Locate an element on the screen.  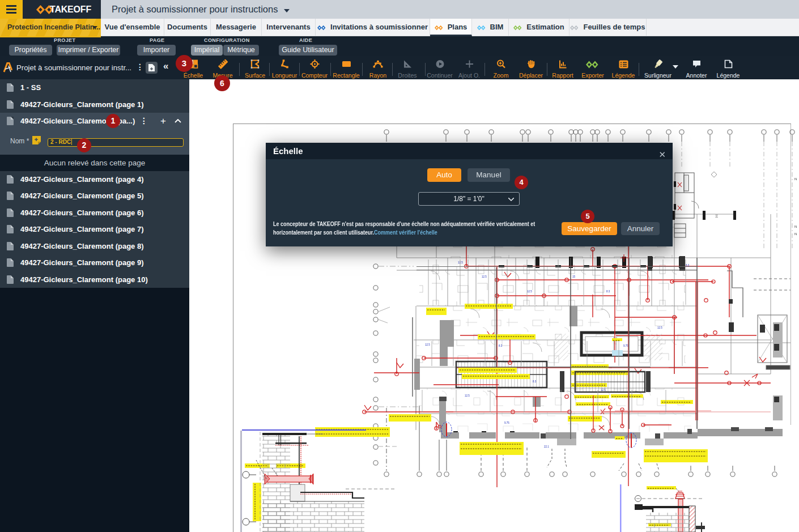
svg-text: 22.1 is located at coordinates (546, 446).